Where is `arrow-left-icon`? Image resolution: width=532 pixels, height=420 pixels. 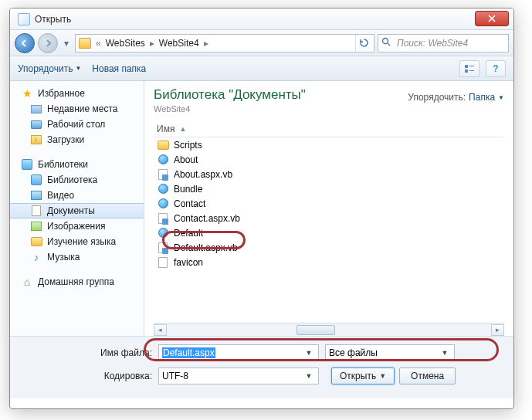 arrow-left-icon is located at coordinates (25, 43).